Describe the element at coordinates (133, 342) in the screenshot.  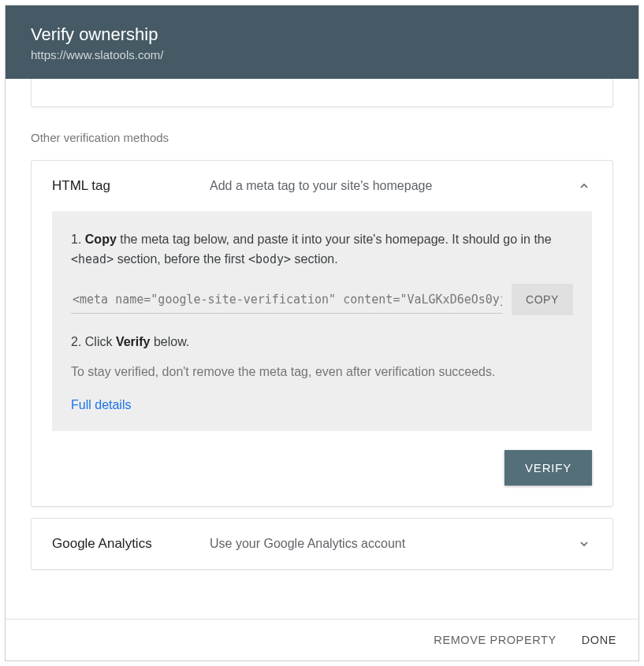
I see `step2-bold: Verify` at that location.